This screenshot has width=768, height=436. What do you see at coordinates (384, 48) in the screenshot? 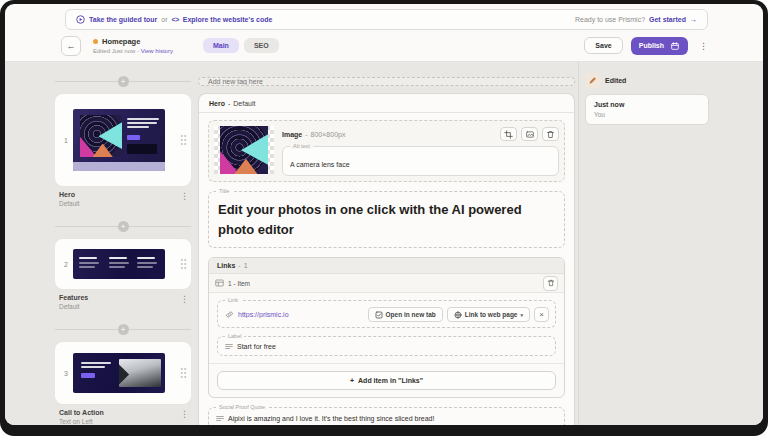
I see `document-header: ← Homepage Edited Just now - View histor…` at bounding box center [384, 48].